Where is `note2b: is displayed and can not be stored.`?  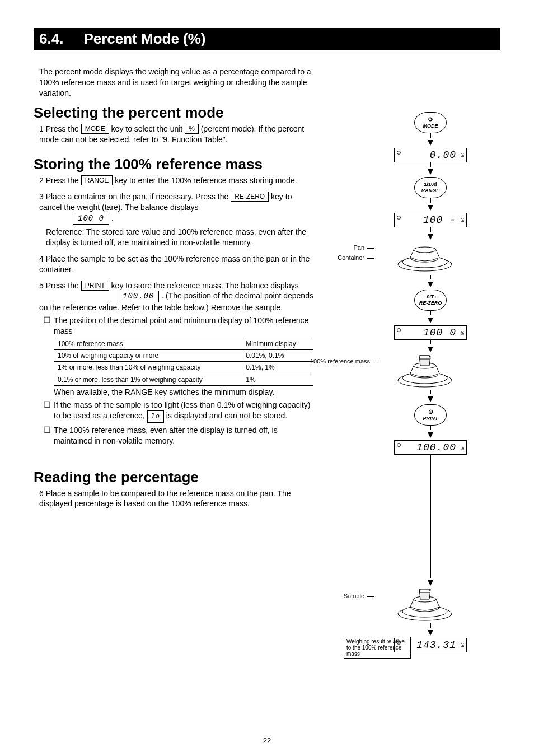 note2b: is displayed and can not be stored. is located at coordinates (227, 416).